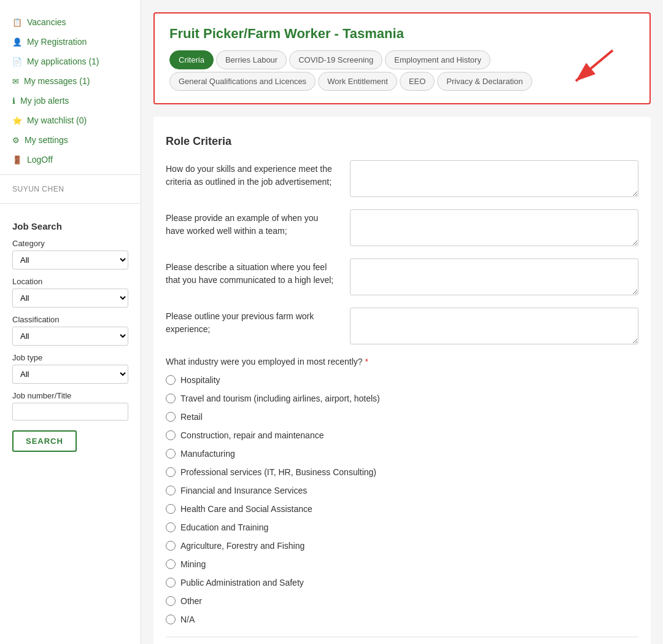 This screenshot has width=663, height=644. Describe the element at coordinates (17, 61) in the screenshot. I see `document-icon: 📄` at that location.